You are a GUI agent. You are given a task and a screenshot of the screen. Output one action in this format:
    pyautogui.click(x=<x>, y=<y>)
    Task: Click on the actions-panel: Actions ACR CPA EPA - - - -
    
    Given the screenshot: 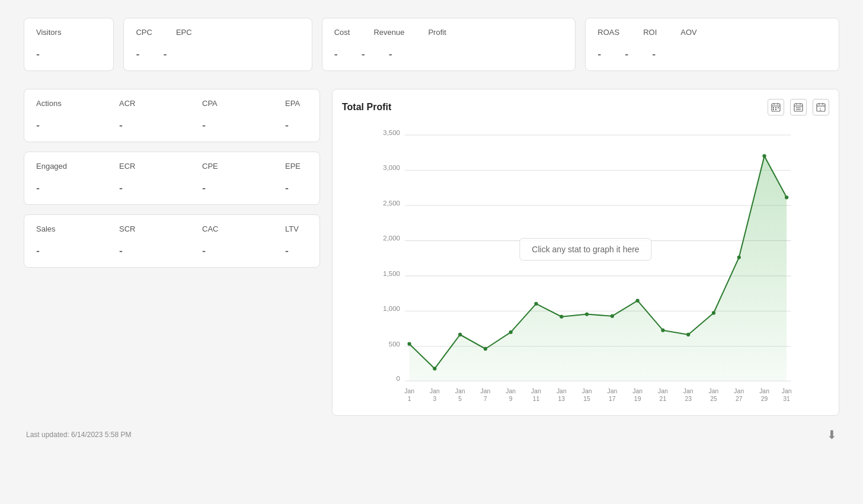 What is the action you would take?
    pyautogui.click(x=172, y=115)
    